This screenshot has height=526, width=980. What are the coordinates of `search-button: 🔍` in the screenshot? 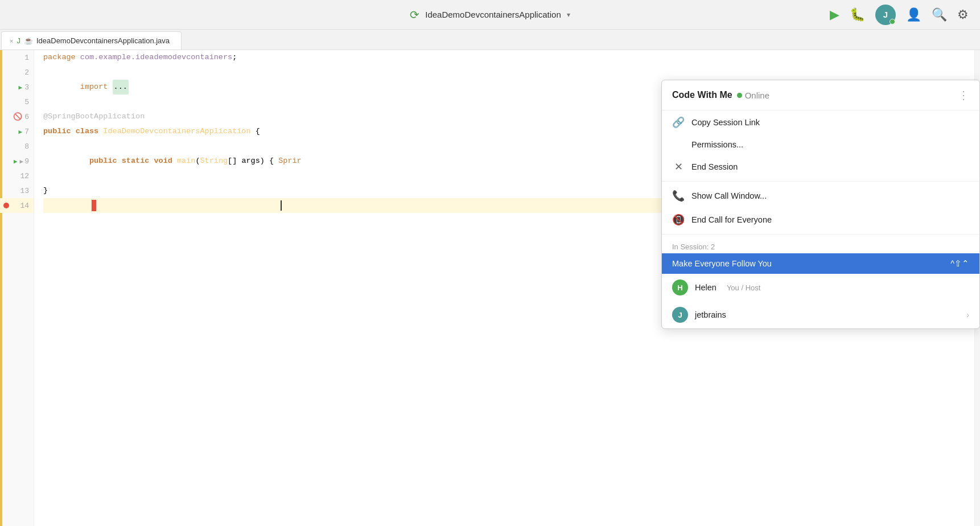 It's located at (939, 15).